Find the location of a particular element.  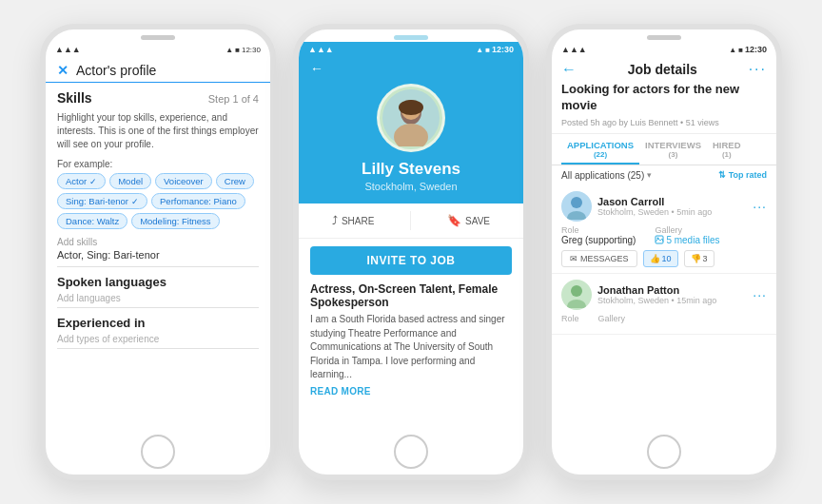

tag-performance: Perfomance: Piano is located at coordinates (198, 202).